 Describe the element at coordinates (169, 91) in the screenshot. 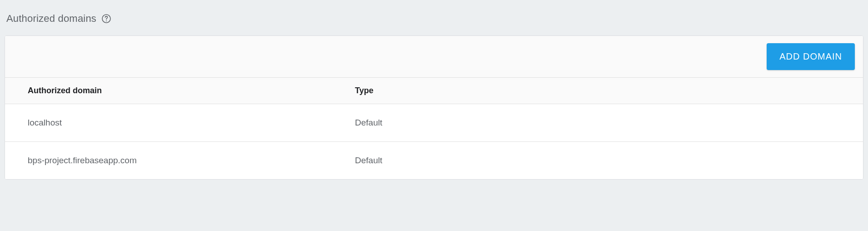

I see `column-header-domain: Authorized domain` at that location.